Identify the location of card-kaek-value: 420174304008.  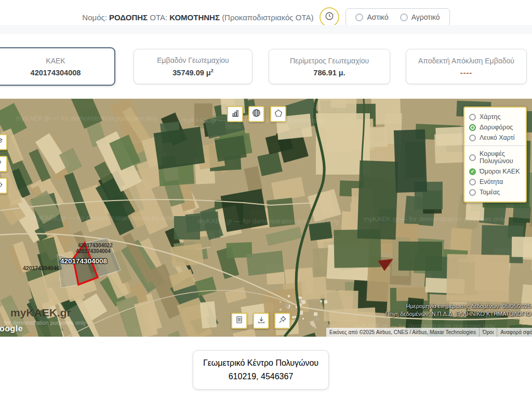
(56, 73).